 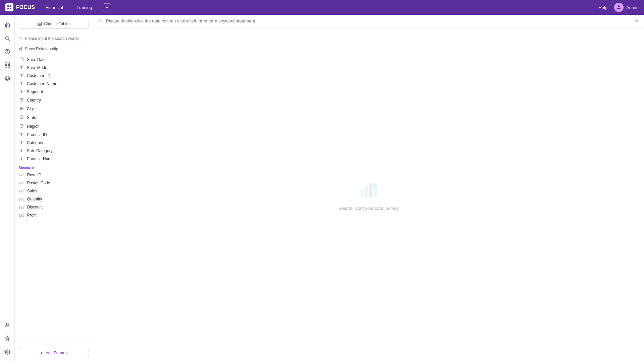 I want to click on show-relationship-toggle: Show Relationship, so click(x=54, y=49).